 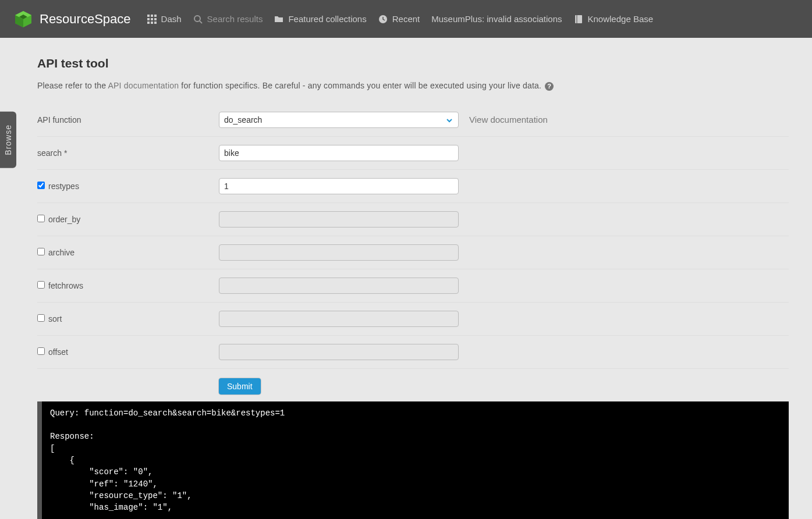 I want to click on param-label-text: search *, so click(x=52, y=153).